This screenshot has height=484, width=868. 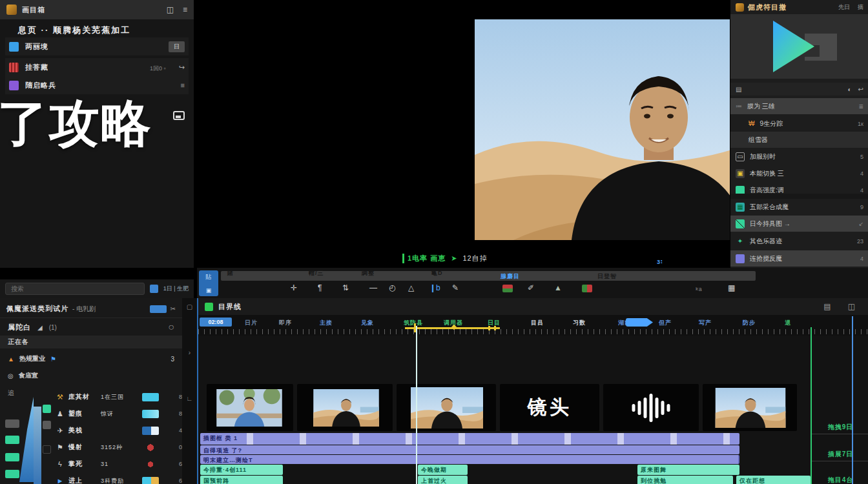 What do you see at coordinates (437, 274) in the screenshot?
I see `toolbar-tab: 亀D` at bounding box center [437, 274].